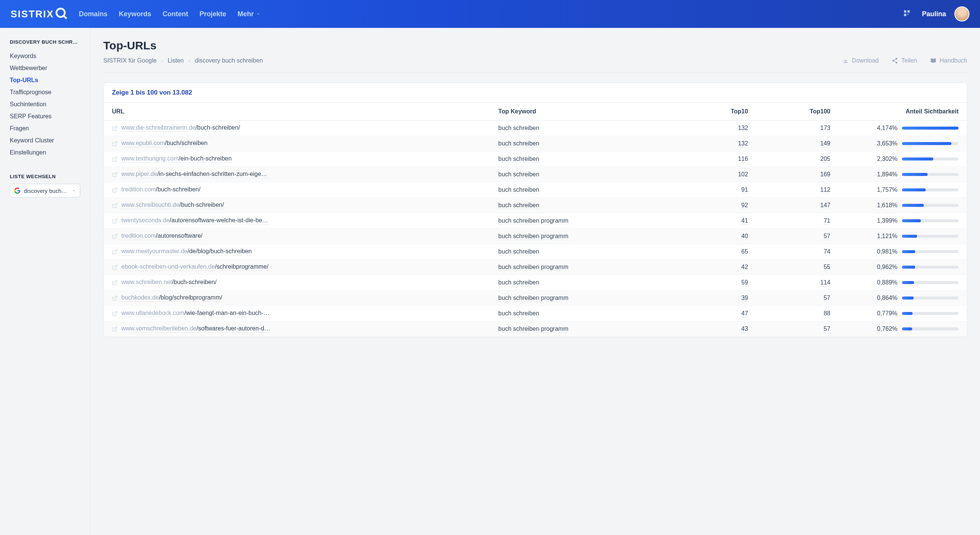 This screenshot has height=535, width=980. Describe the element at coordinates (907, 14) in the screenshot. I see `apps-icon` at that location.